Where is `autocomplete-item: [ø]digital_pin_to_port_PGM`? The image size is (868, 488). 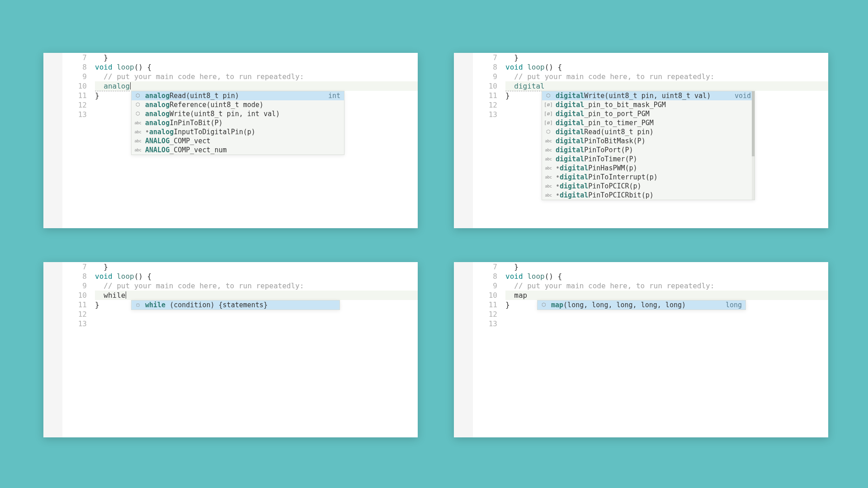
autocomplete-item: [ø]digital_pin_to_port_PGM is located at coordinates (648, 114).